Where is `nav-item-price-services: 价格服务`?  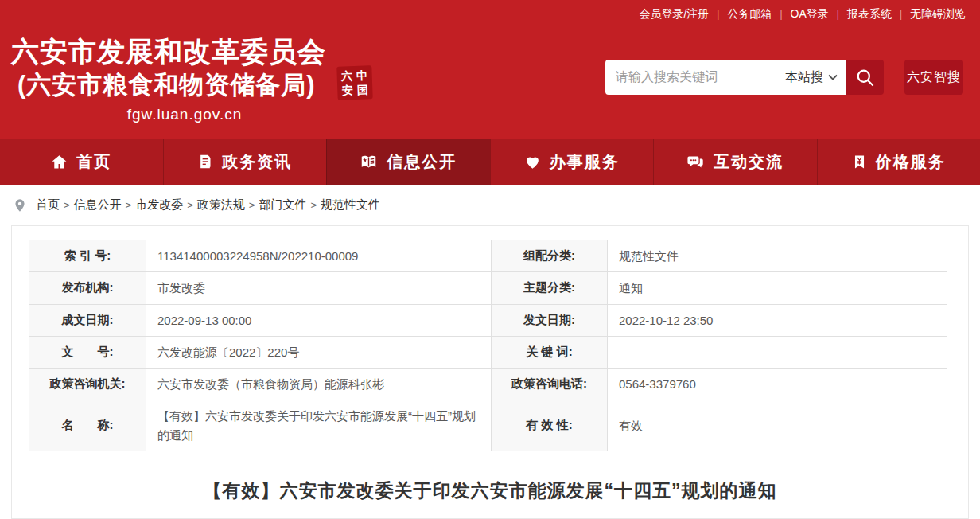 nav-item-price-services: 价格服务 is located at coordinates (899, 162).